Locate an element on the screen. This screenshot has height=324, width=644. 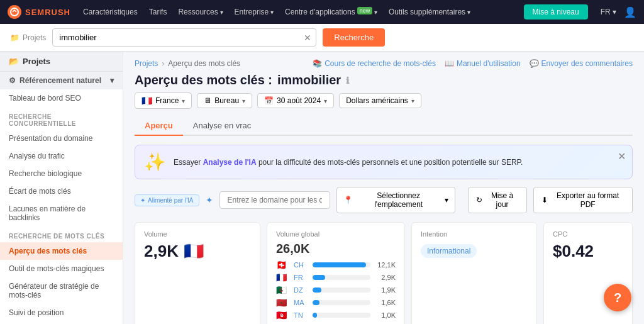
sidebar-item-suivi-position: Suivi de position is located at coordinates (62, 313).